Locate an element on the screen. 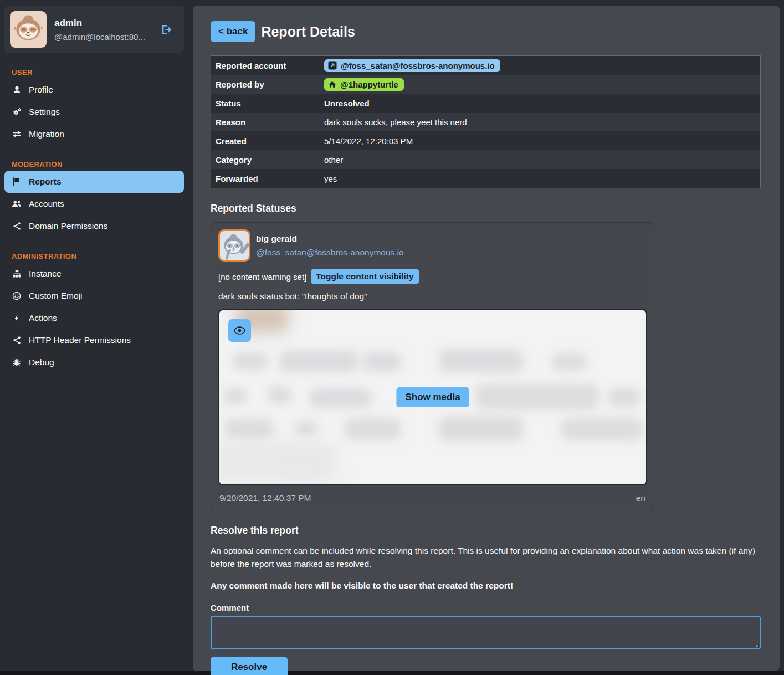 Image resolution: width=784 pixels, height=675 pixels. sidebar-item-profile: Profile is located at coordinates (94, 90).